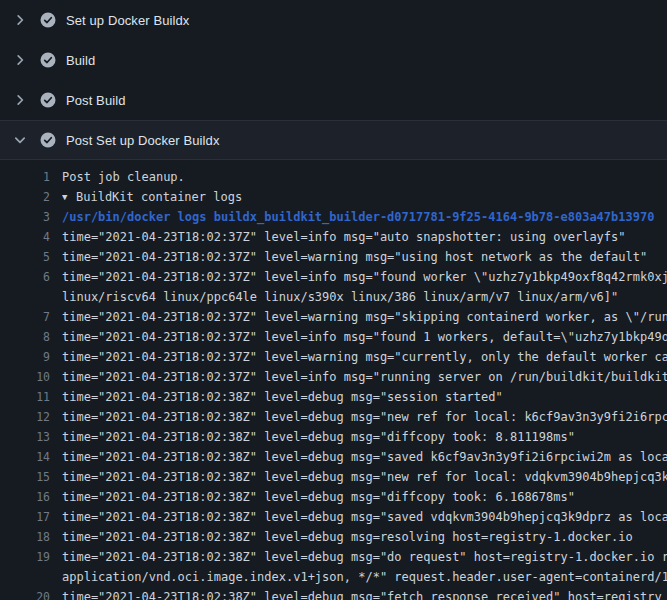  What do you see at coordinates (159, 197) in the screenshot?
I see `group-label: BuildKit container logs` at bounding box center [159, 197].